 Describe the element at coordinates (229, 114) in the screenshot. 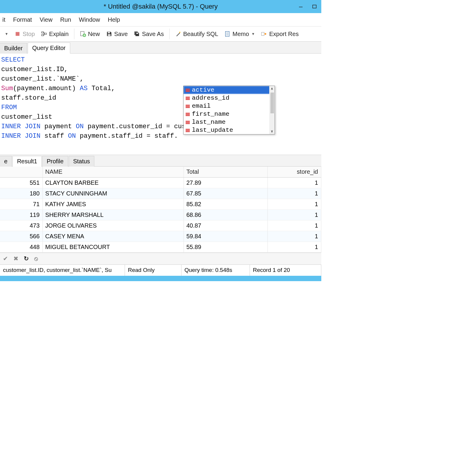

I see `autocomplete-item: first_name` at that location.